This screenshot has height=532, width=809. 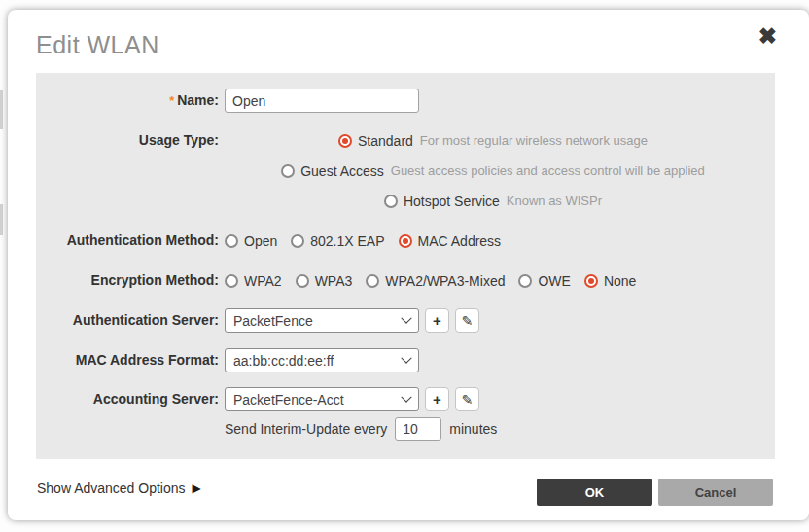 I want to click on radio-auth-8021x-eap: 802.1X EAP, so click(x=337, y=241).